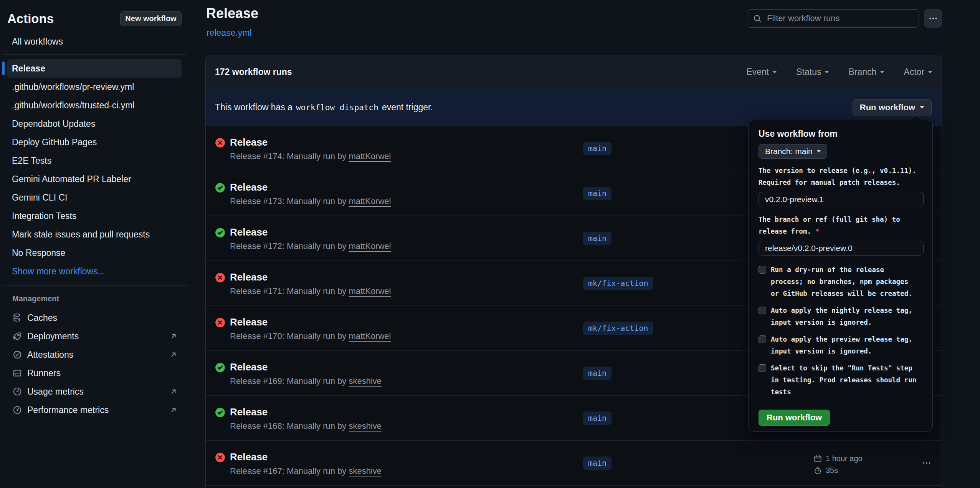  I want to click on stopwatch-icon, so click(818, 470).